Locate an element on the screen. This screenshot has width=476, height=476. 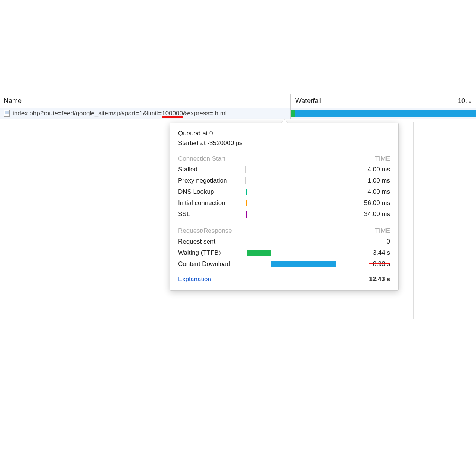
timing-label: Stalled is located at coordinates (212, 170).